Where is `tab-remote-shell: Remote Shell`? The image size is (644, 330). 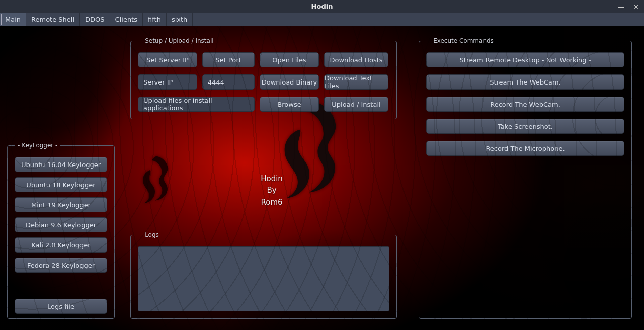
tab-remote-shell: Remote Shell is located at coordinates (53, 19).